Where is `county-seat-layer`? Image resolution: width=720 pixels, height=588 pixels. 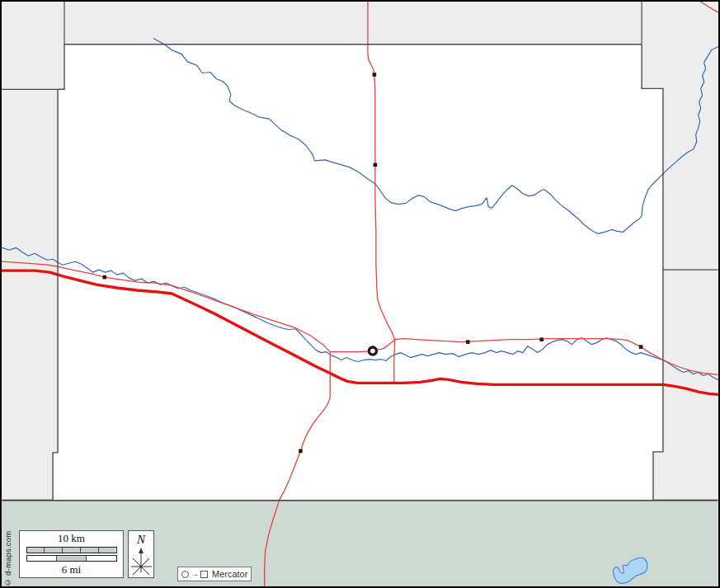
county-seat-layer is located at coordinates (373, 351).